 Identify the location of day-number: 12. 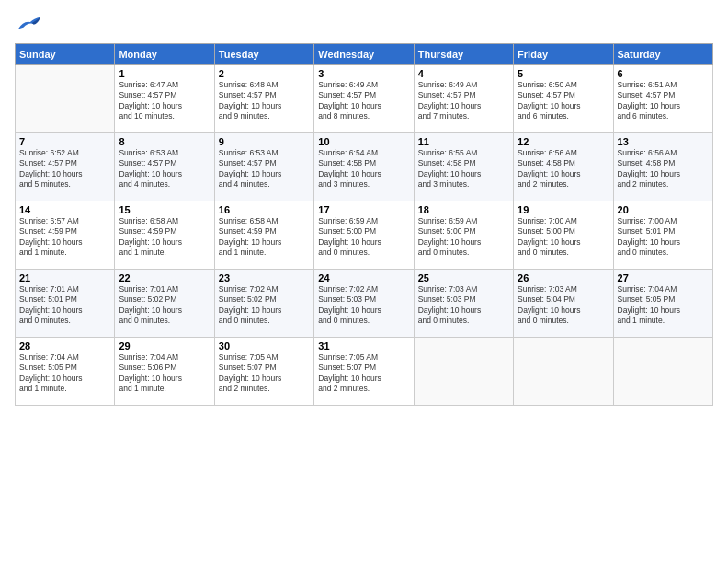
(563, 142).